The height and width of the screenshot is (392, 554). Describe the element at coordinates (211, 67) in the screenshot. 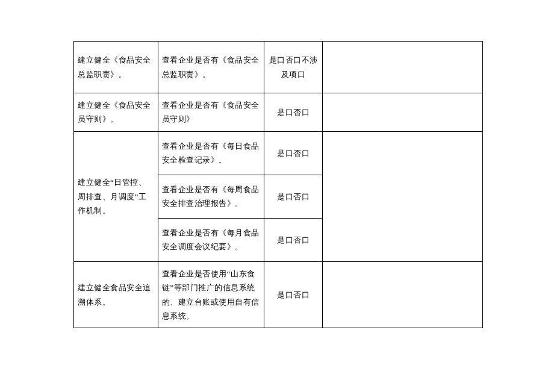

I see `cell-check: 查看企业是否有《食品安全总监职责》。` at that location.